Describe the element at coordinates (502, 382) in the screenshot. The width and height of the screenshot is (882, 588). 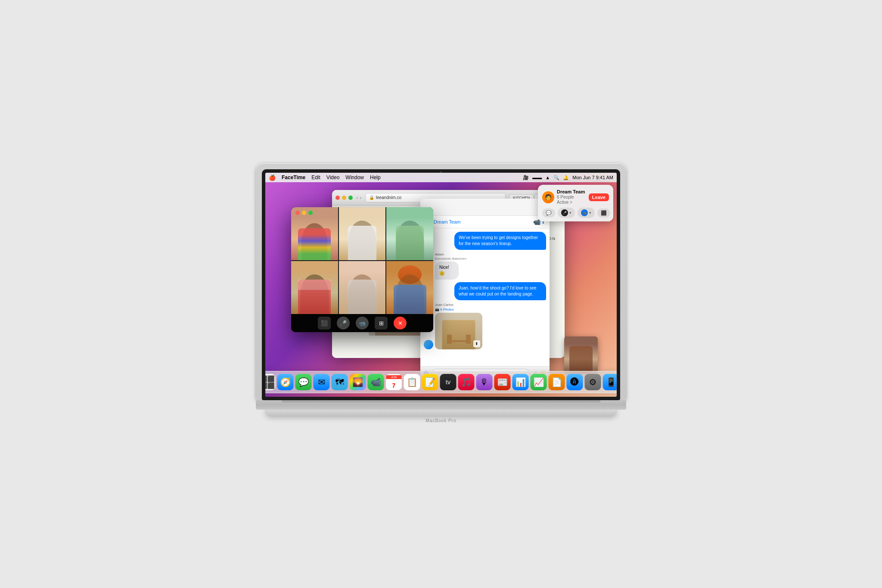
I see `news-icon: 📰` at that location.